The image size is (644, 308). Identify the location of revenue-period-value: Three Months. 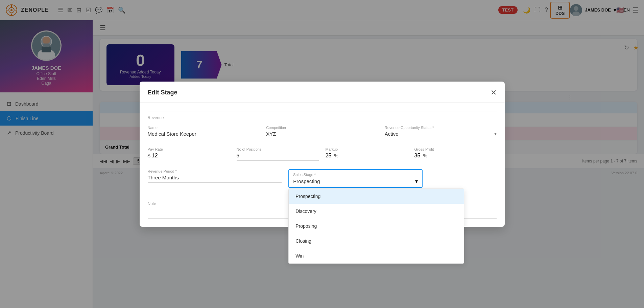
(215, 179).